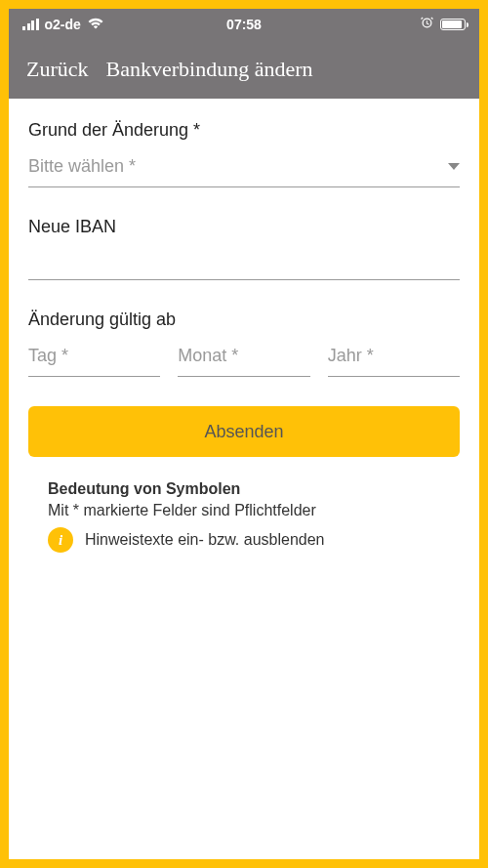 The image size is (488, 868). Describe the element at coordinates (62, 24) in the screenshot. I see `carrier-label: o2-de` at that location.